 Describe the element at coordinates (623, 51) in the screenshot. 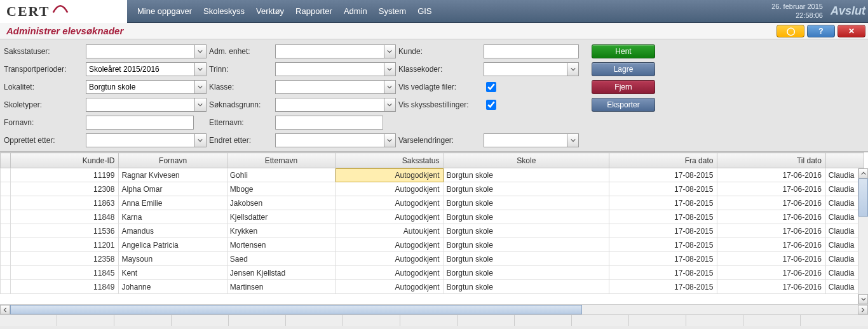

I see `hent-button: Hent` at that location.